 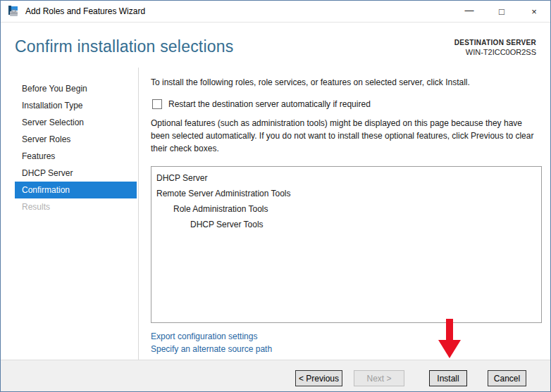 I want to click on list-item: Role Administration Tools, so click(x=347, y=209).